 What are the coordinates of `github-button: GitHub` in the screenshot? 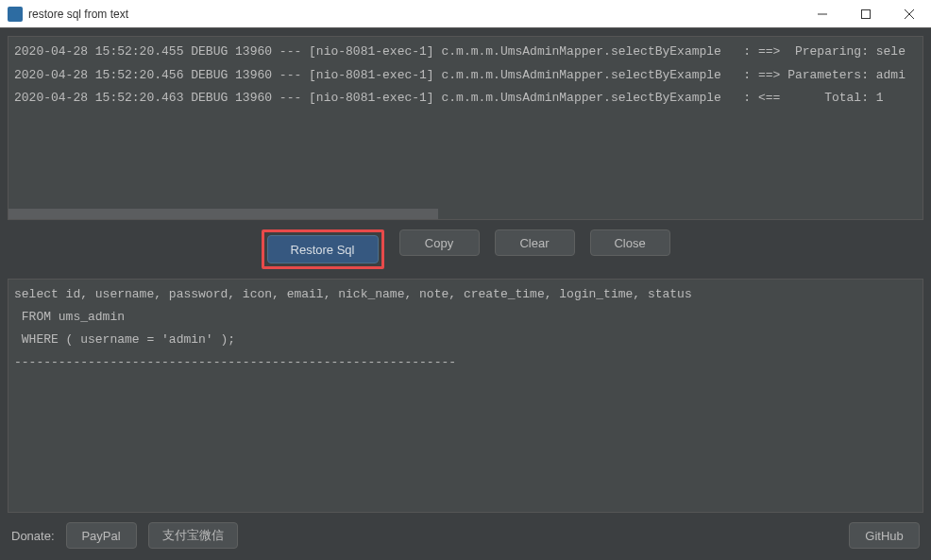 It's located at (884, 535).